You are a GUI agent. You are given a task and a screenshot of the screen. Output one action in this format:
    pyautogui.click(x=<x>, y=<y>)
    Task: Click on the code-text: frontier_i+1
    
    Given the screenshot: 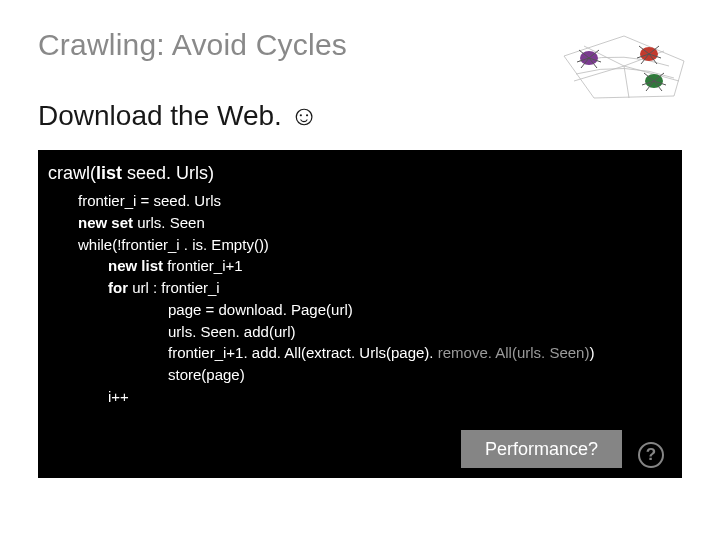 What is the action you would take?
    pyautogui.click(x=203, y=266)
    